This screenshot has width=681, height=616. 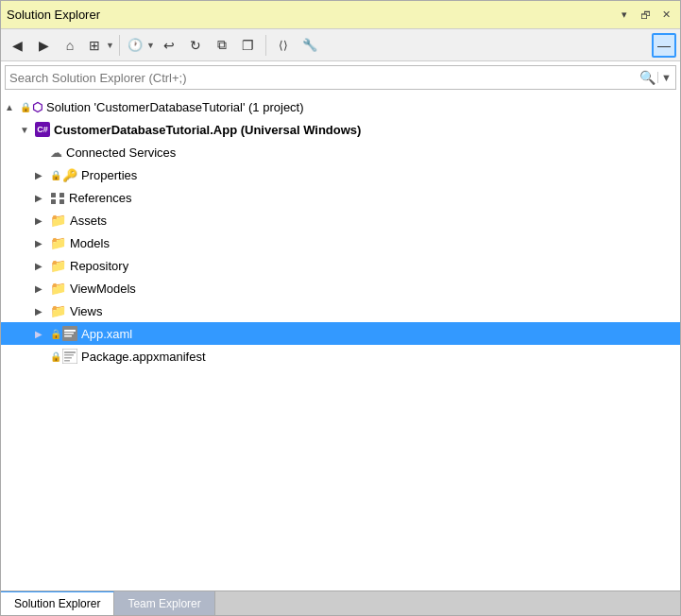 I want to click on vs-icon: ⬡, so click(x=38, y=108).